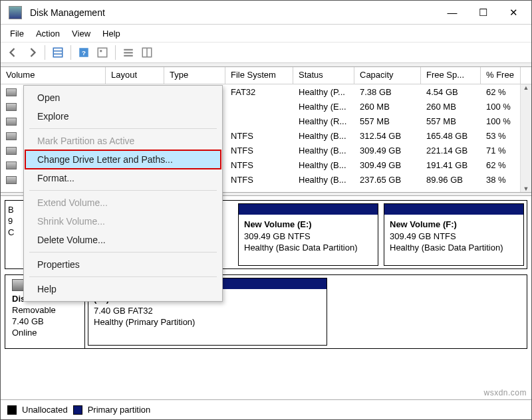  What do you see at coordinates (513, 13) in the screenshot?
I see `close-button: ✕` at bounding box center [513, 13].